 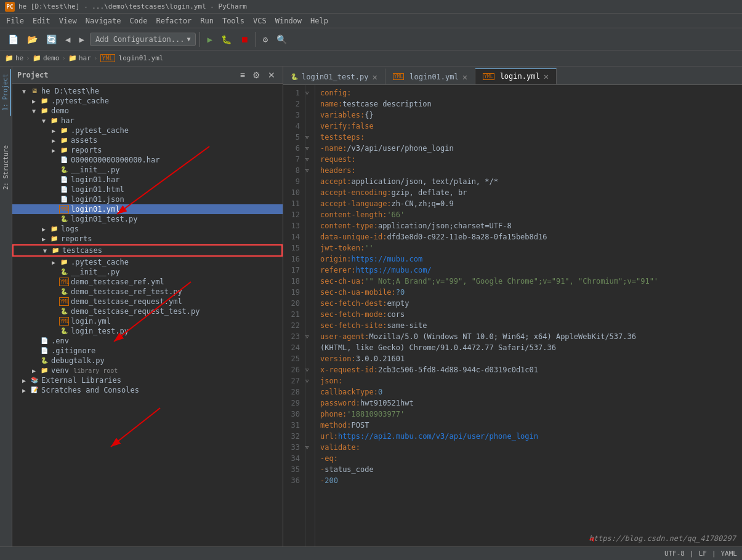 What do you see at coordinates (148, 75) in the screenshot?
I see `panel-header: Project ≡ ⚙ ✕` at bounding box center [148, 75].